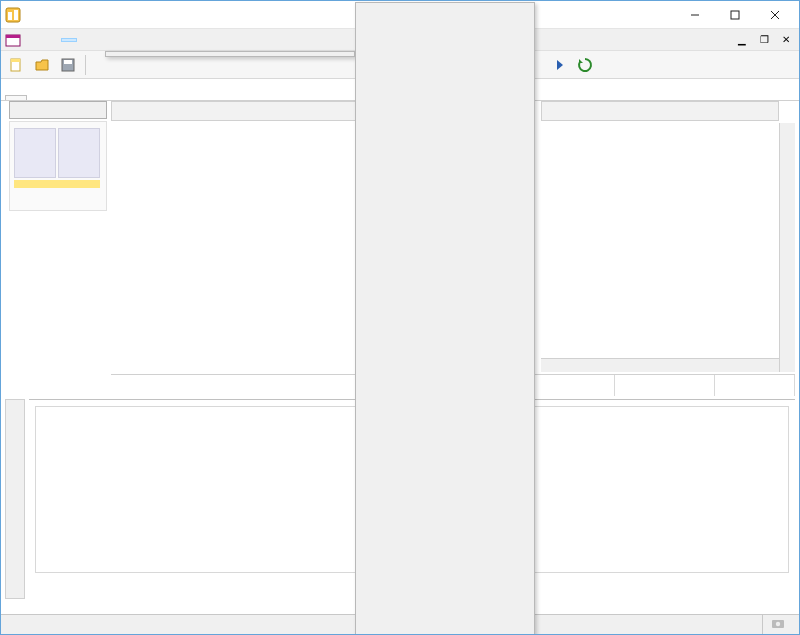  I want to click on view-menu-dropdown, so click(230, 54).